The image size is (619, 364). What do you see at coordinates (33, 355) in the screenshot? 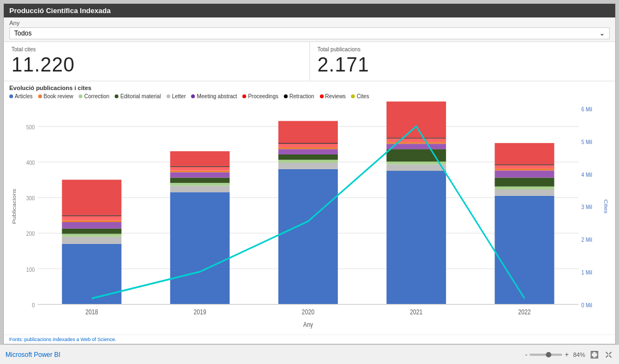
I see `powerbi-link: Microsoft Power BI` at bounding box center [33, 355].